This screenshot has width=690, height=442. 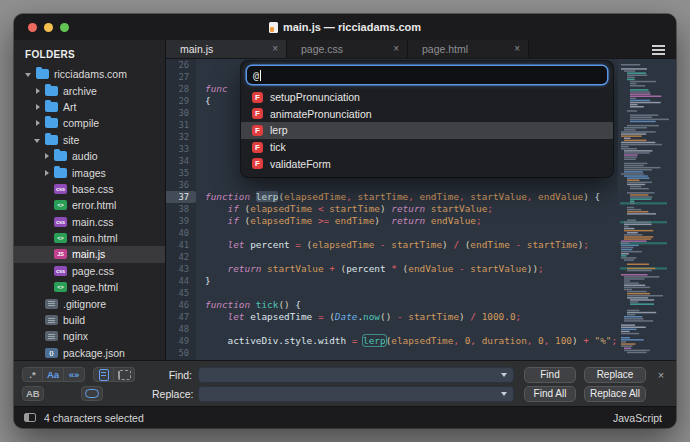 What do you see at coordinates (615, 394) in the screenshot?
I see `replace-all-button: Replace All` at bounding box center [615, 394].